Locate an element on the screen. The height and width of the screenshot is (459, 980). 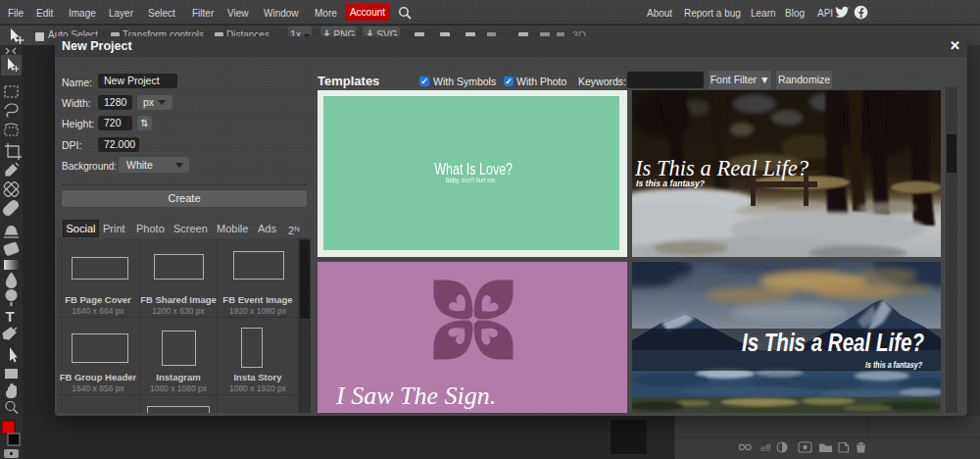
svg-text: eff is located at coordinates (766, 447).